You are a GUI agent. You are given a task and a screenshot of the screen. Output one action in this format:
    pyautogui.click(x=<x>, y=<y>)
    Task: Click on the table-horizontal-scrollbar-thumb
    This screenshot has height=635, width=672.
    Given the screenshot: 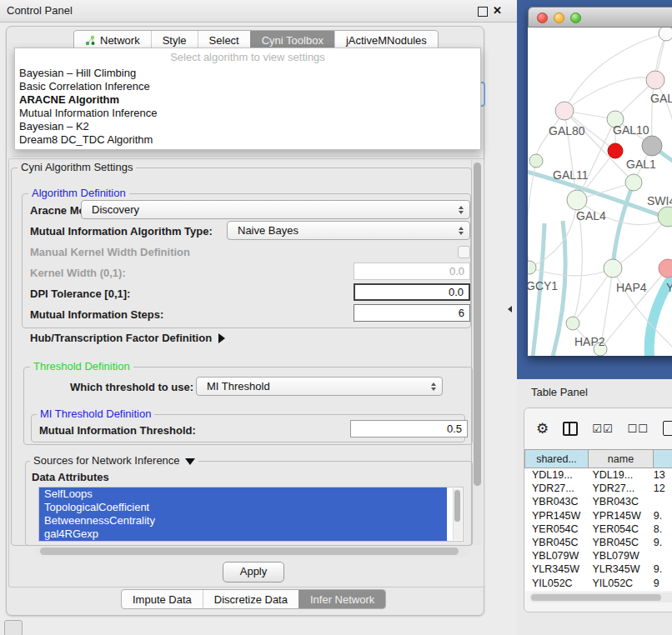 What is the action you would take?
    pyautogui.click(x=596, y=598)
    